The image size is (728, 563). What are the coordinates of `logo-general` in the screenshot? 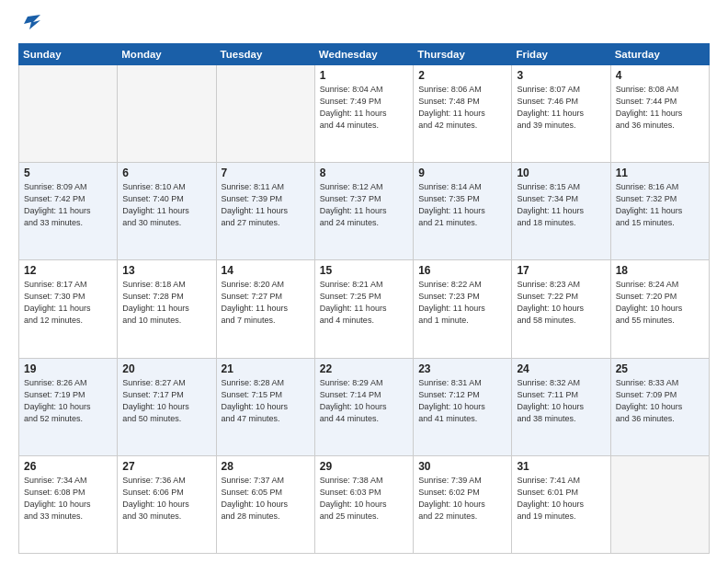 It's located at (29, 28).